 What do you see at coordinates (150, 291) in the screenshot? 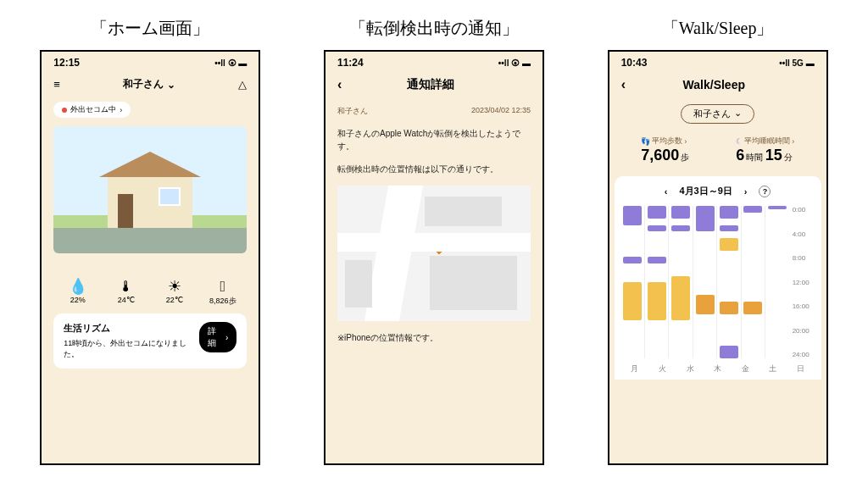
I see `metrics-row: 💧 22% 🌡 24℃ ☀ 22℃ 𓀟 8,826歩` at bounding box center [150, 291].